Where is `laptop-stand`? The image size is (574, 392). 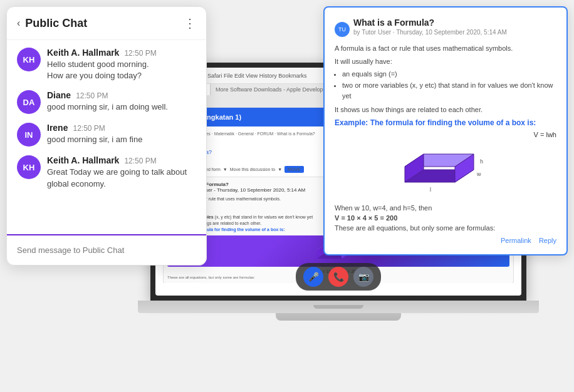 laptop-stand is located at coordinates (338, 317).